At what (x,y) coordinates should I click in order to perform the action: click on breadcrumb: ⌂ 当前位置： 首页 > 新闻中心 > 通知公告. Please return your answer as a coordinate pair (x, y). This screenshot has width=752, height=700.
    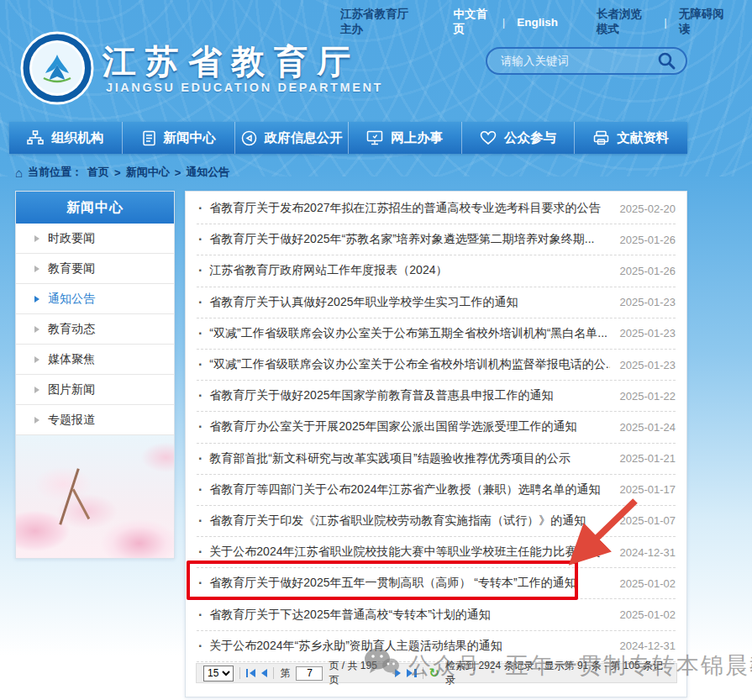
    Looking at the image, I should click on (123, 172).